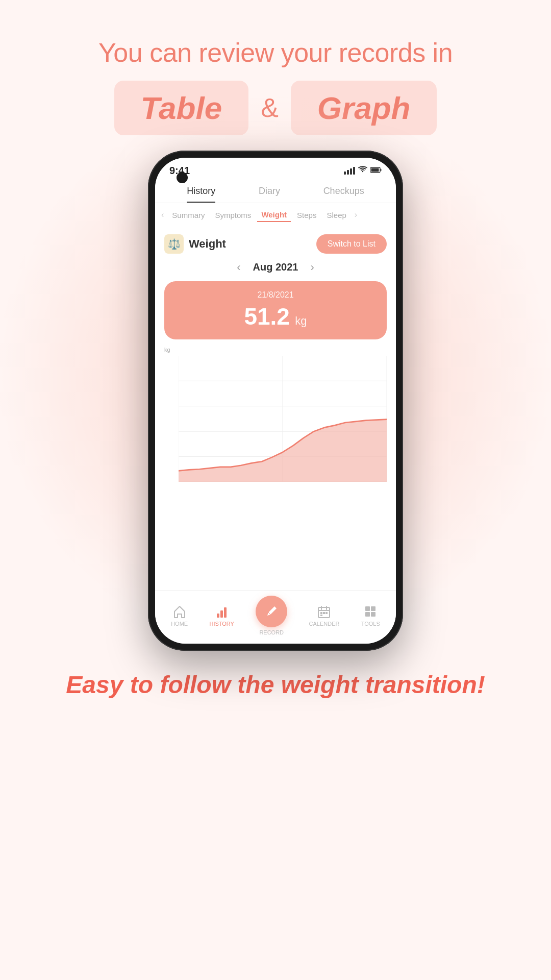 Image resolution: width=551 pixels, height=980 pixels. I want to click on switch-to-list-button: Switch to List, so click(352, 244).